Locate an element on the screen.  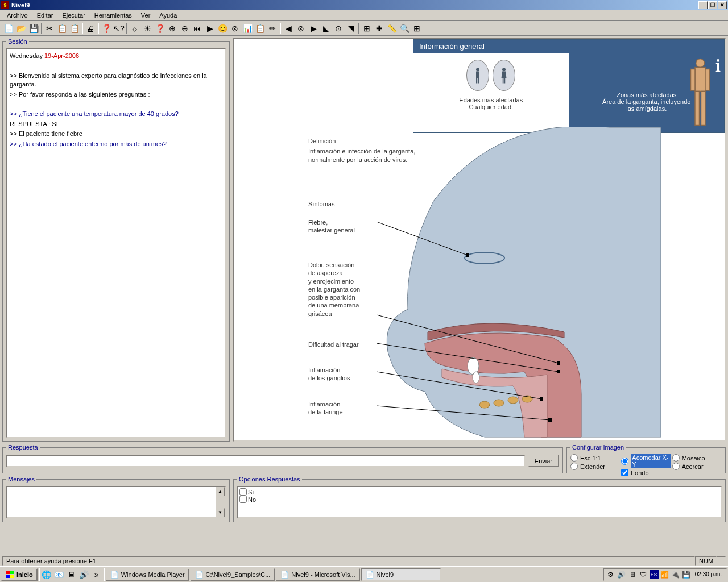
taskbar-task: 📄C:\Nivel9_Samples\C... is located at coordinates (233, 575).